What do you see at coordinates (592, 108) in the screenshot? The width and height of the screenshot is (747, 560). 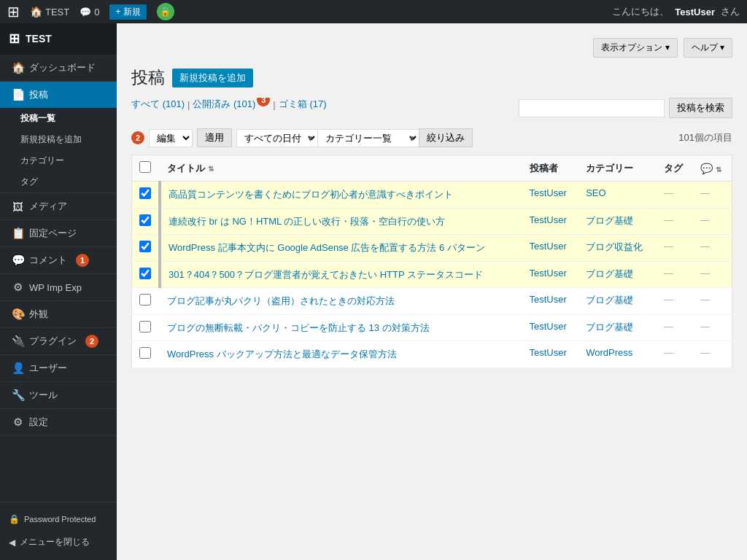 I see `search-input` at bounding box center [592, 108].